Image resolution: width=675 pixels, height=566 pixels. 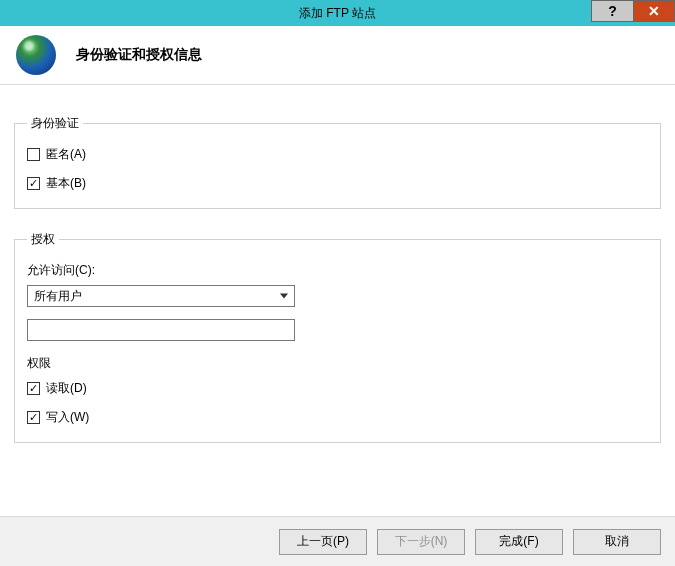 What do you see at coordinates (34, 388) in the screenshot?
I see `read-checkbox` at bounding box center [34, 388].